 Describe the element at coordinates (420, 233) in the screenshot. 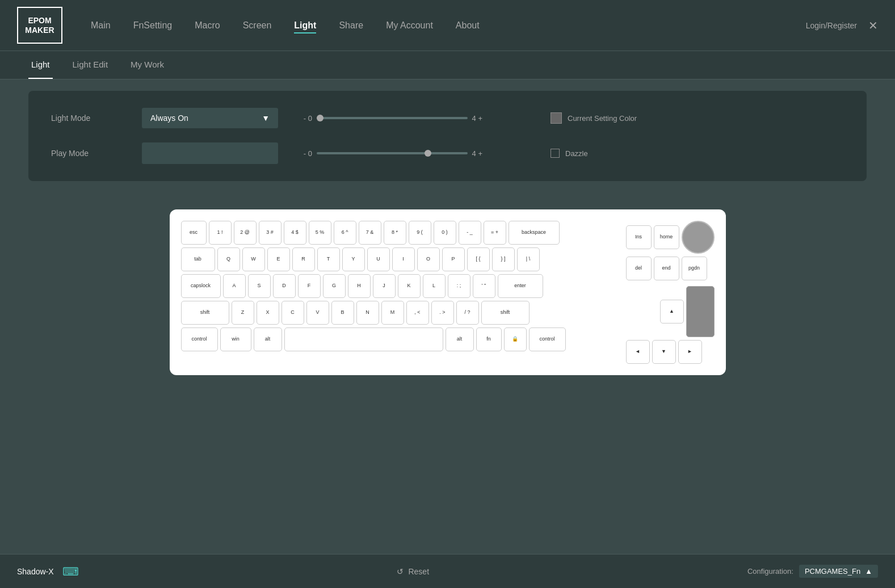

I see `key-9: 9 (` at that location.